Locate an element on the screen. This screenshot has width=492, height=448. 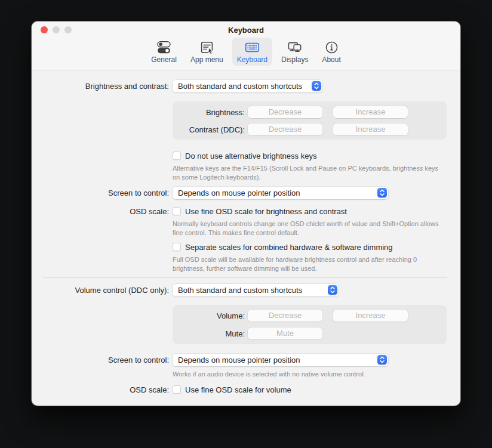
brightness-mode-label: Brightness and contrast: is located at coordinates (100, 86).